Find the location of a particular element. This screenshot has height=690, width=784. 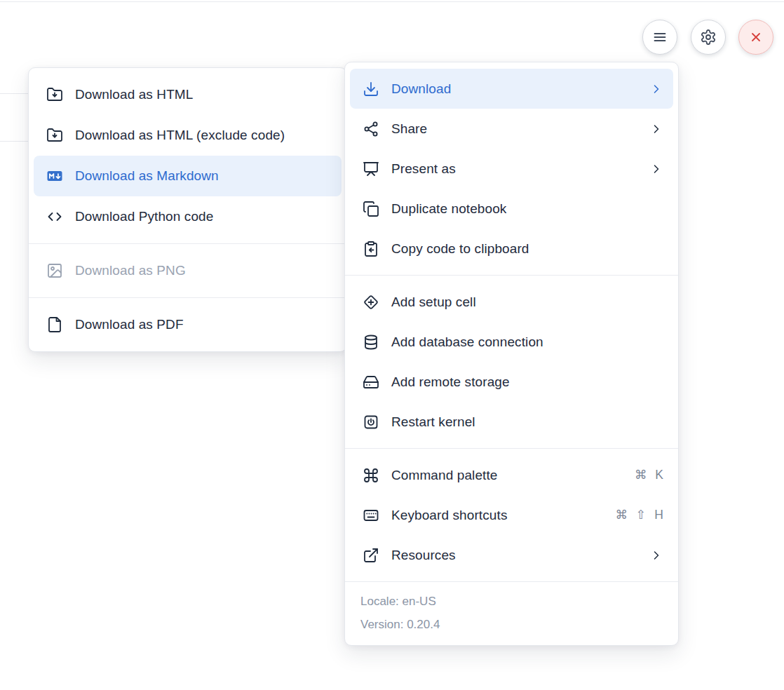

image-icon is located at coordinates (55, 271).